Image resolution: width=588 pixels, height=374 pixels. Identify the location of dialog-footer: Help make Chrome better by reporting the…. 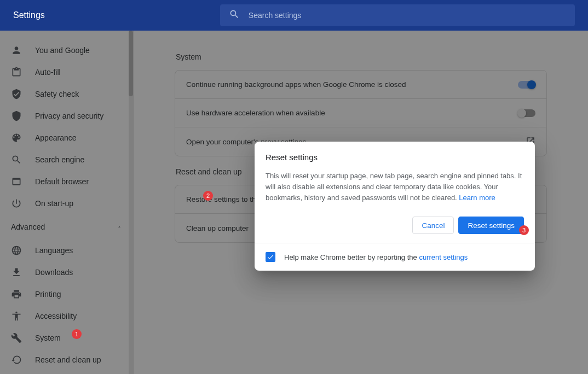
(395, 257).